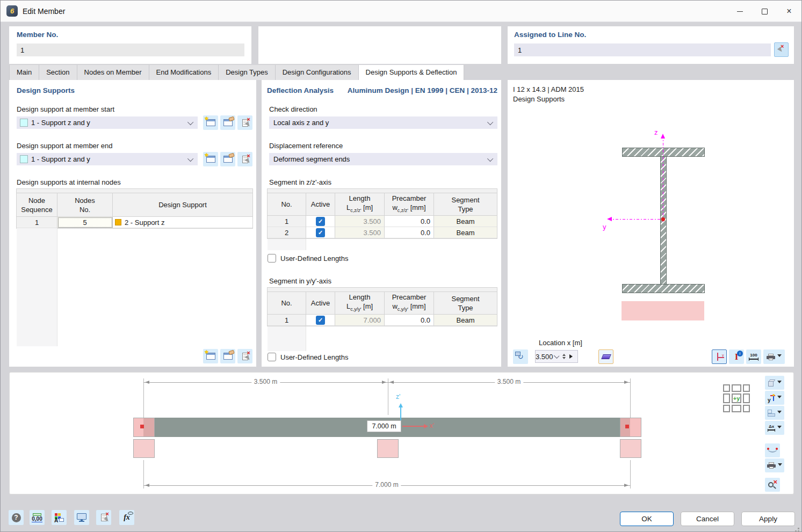 The width and height of the screenshot is (802, 532). I want to click on isometric-view-button, so click(775, 383).